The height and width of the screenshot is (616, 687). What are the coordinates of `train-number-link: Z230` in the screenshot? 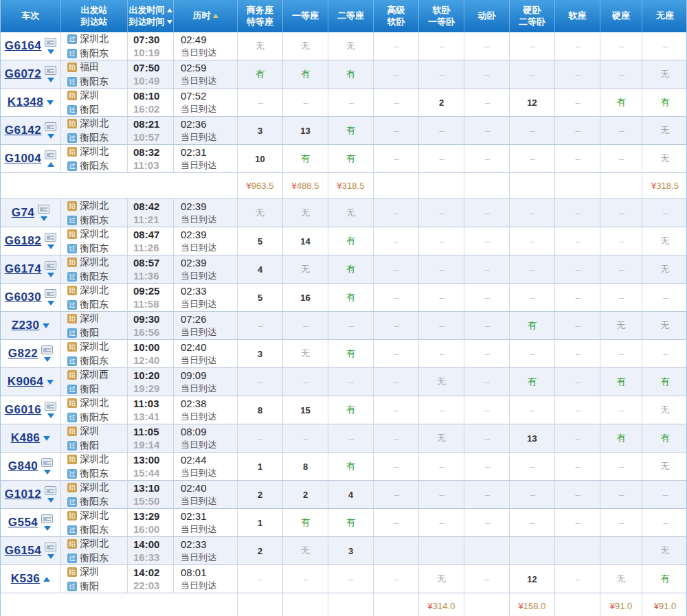 It's located at (26, 326).